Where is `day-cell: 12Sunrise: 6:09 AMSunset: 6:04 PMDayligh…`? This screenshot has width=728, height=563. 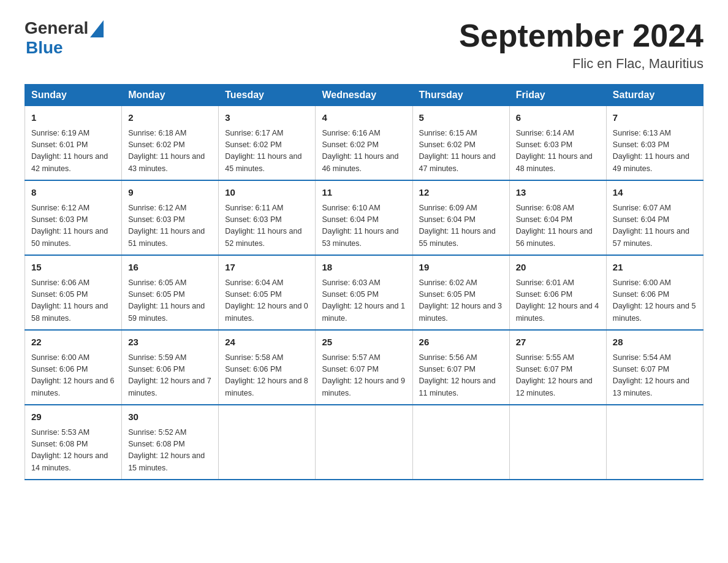
day-cell: 12Sunrise: 6:09 AMSunset: 6:04 PMDayligh… is located at coordinates (461, 218).